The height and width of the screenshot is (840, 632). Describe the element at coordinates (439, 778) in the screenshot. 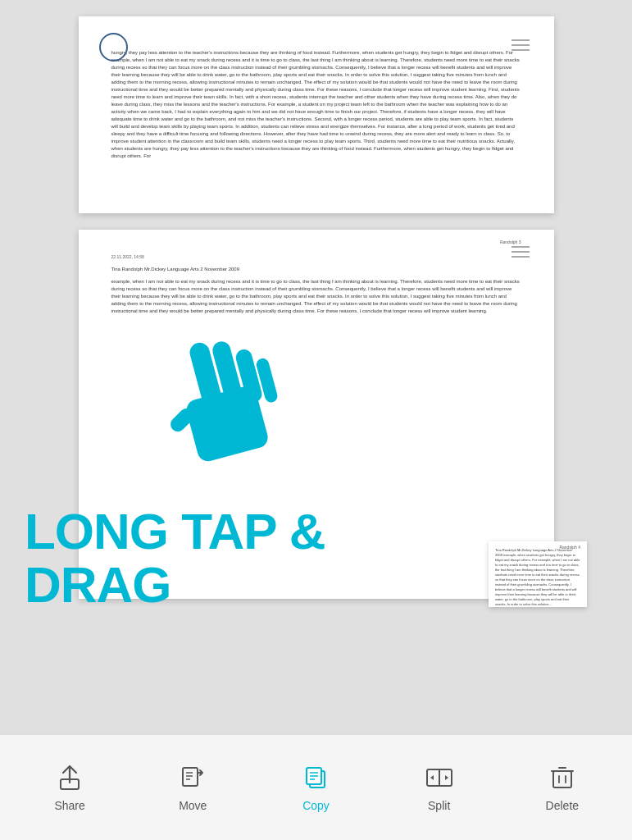

I see `split-icon` at that location.